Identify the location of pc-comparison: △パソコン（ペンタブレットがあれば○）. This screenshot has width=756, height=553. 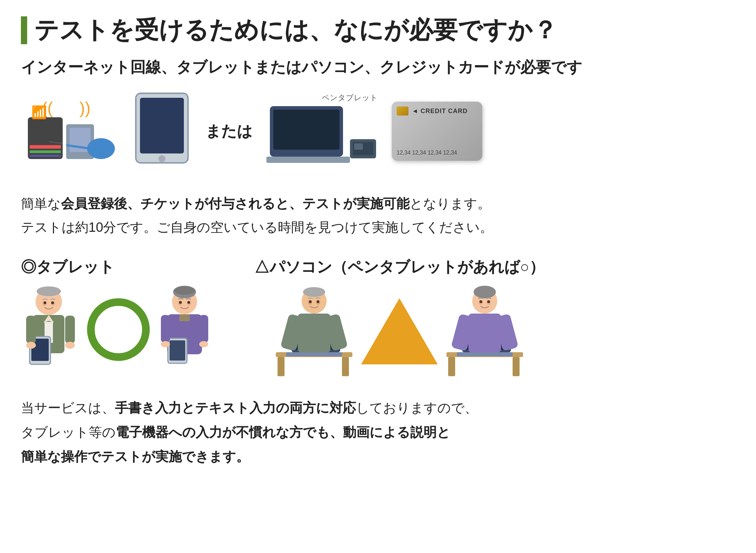
(399, 317).